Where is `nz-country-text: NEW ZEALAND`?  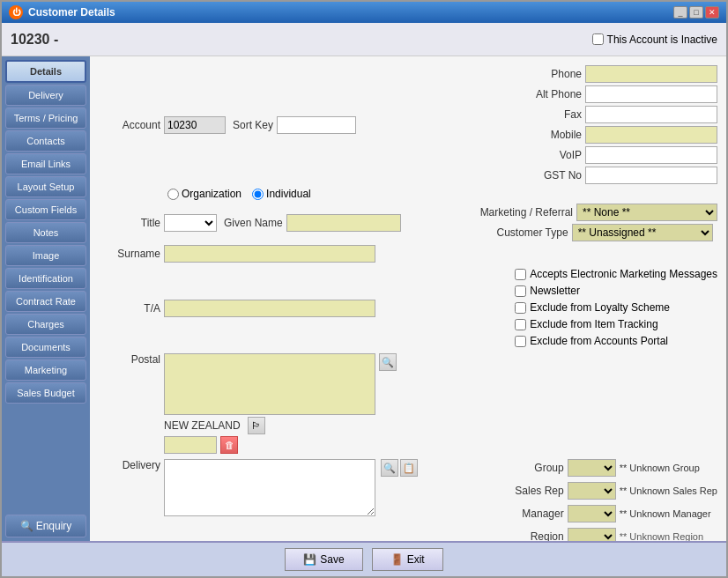 nz-country-text: NEW ZEALAND is located at coordinates (203, 426).